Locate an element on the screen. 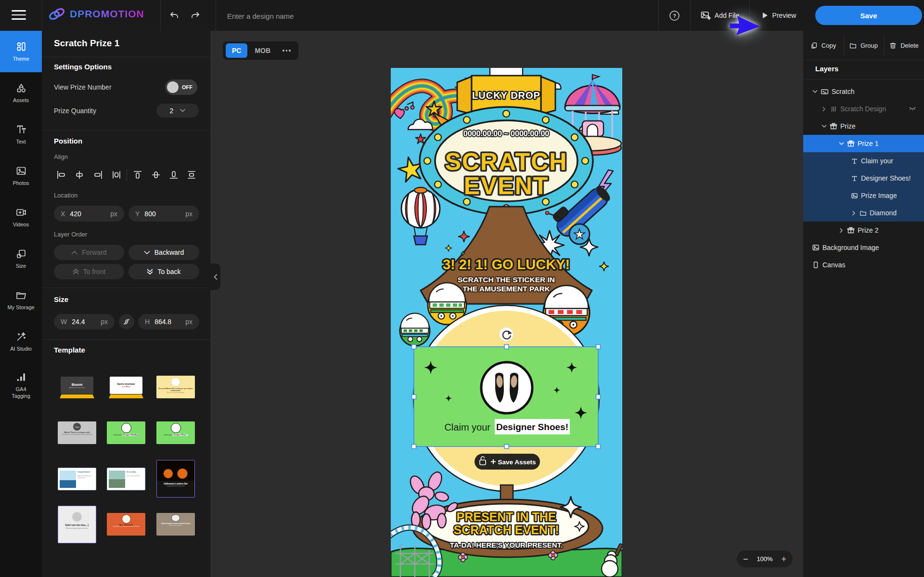 This screenshot has width=924, height=577. save-assets-button: Save Assets is located at coordinates (507, 461).